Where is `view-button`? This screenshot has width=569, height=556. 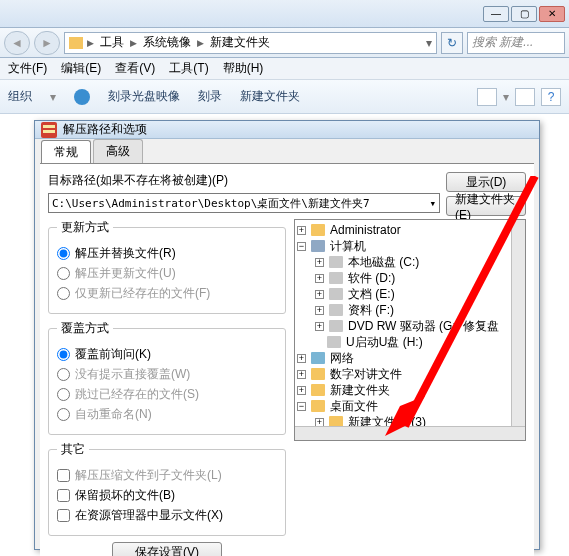
view-button is located at coordinates (487, 97).